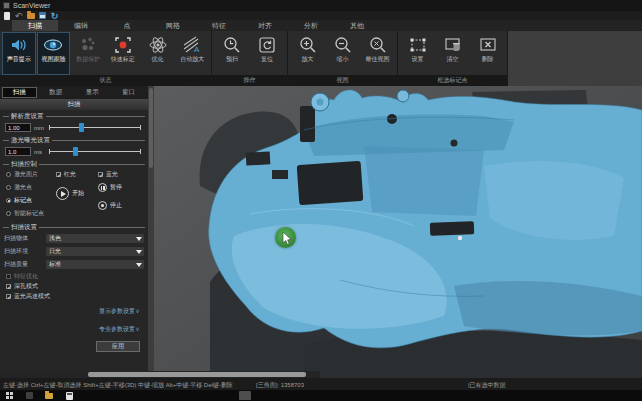  Describe the element at coordinates (488, 54) in the screenshot. I see `marker-delete-button: 删除` at that location.